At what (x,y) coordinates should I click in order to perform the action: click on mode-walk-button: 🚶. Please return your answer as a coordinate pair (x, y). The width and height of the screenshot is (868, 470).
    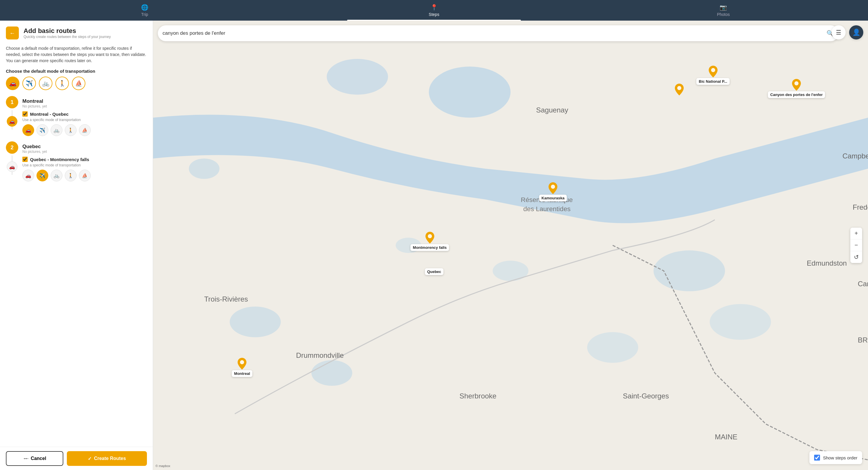
    Looking at the image, I should click on (62, 83).